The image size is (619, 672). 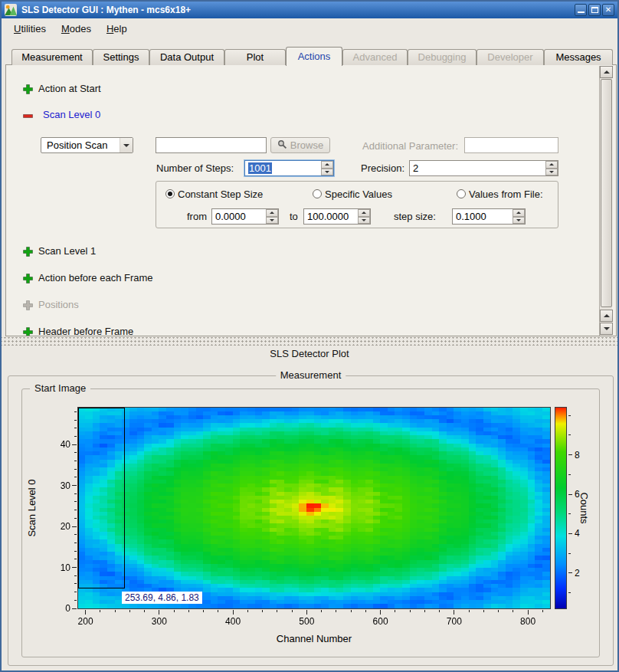 I want to click on step-size-value: 0.1000, so click(x=471, y=216).